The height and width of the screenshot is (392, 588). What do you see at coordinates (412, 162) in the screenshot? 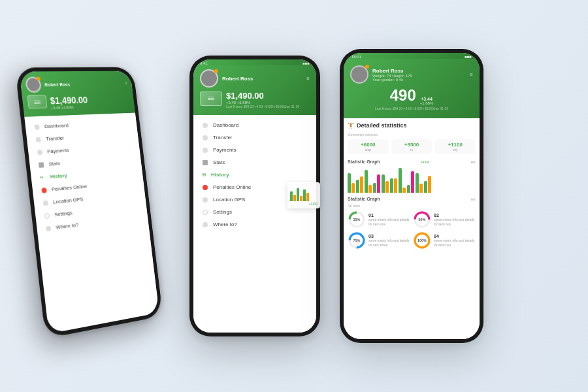
I see `graph-label-row: Statistic Graph Hide ■■` at bounding box center [412, 162].